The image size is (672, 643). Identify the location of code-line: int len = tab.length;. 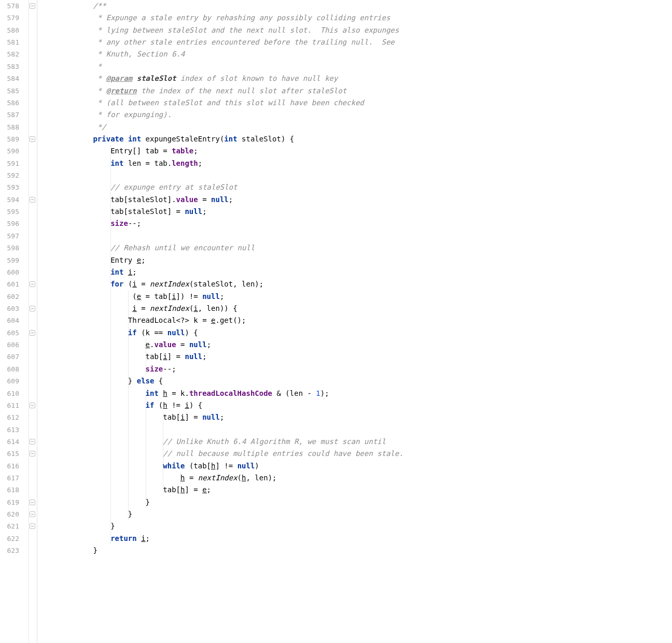
(365, 164).